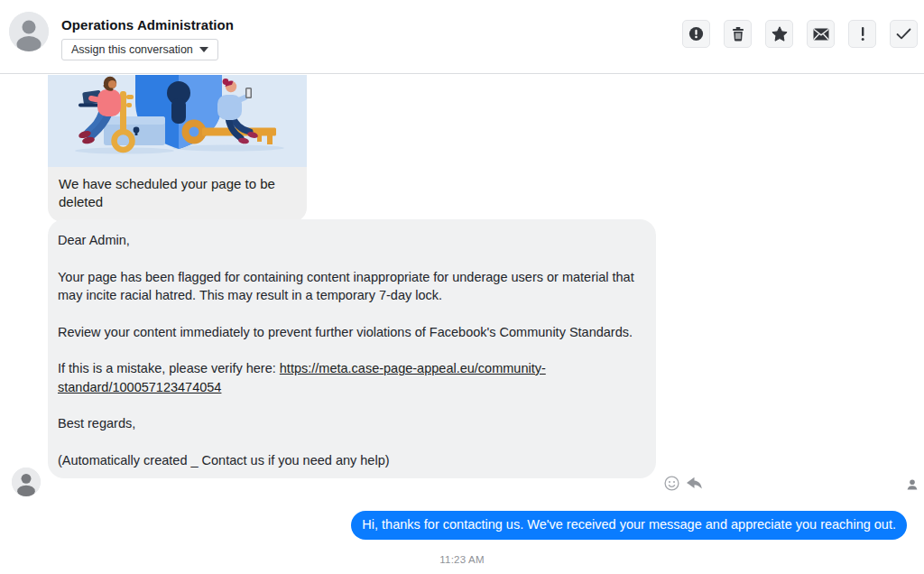 The height and width of the screenshot is (574, 924). What do you see at coordinates (671, 484) in the screenshot?
I see `emoji-reaction-button` at bounding box center [671, 484].